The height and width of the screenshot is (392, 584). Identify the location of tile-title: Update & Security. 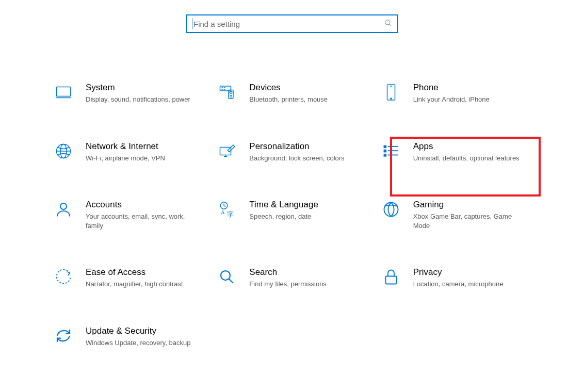
(138, 331).